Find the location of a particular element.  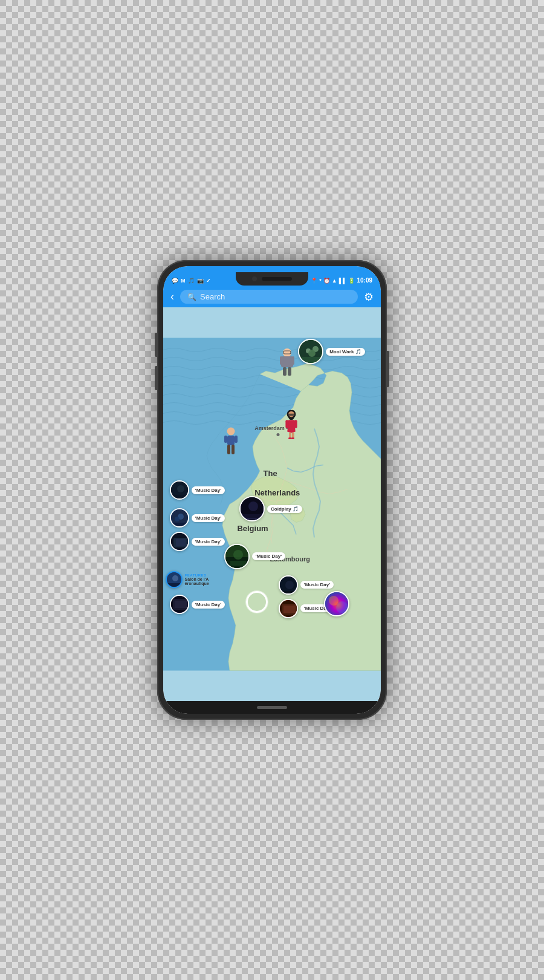

avatar-man-glasses is located at coordinates (287, 362).